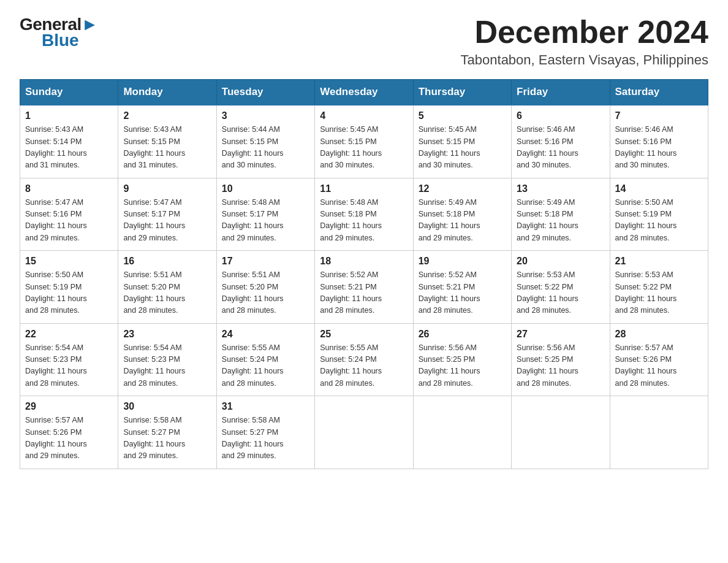  What do you see at coordinates (167, 407) in the screenshot?
I see `day-number: 30` at bounding box center [167, 407].